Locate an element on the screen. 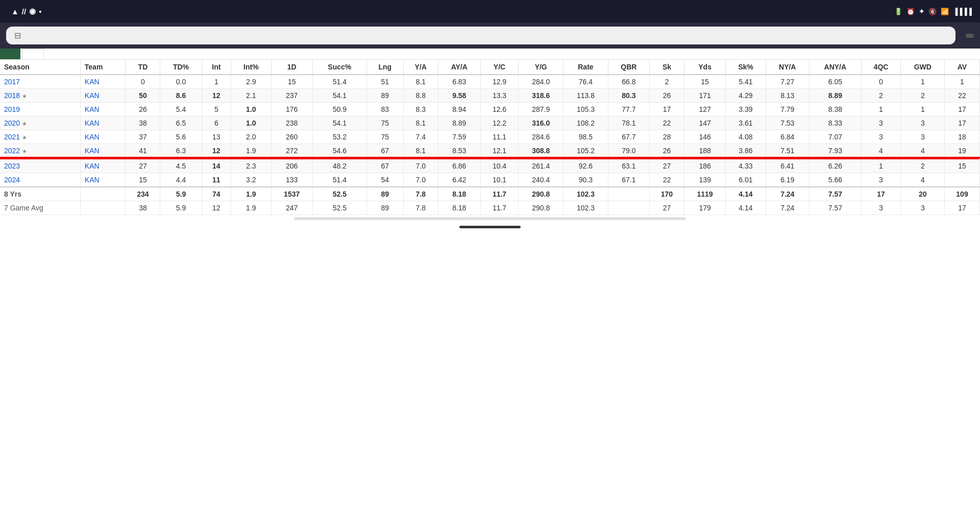  cell-av-totals: 109 is located at coordinates (962, 194).